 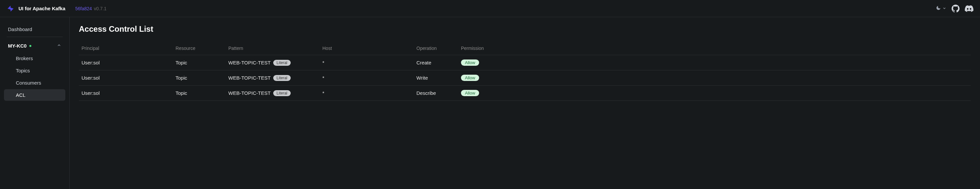 I want to click on col-header-host: Host, so click(x=367, y=48).